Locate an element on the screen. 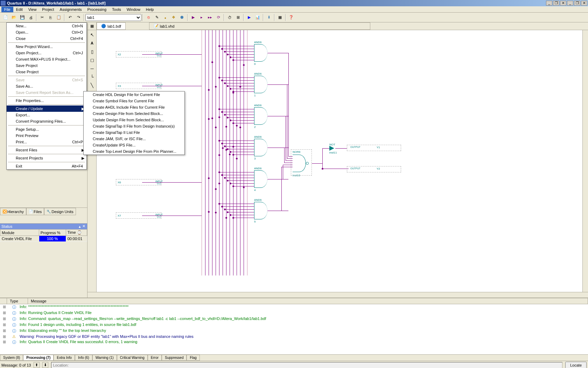  file-menu-item: Recent Projects▶ is located at coordinates (47, 158).